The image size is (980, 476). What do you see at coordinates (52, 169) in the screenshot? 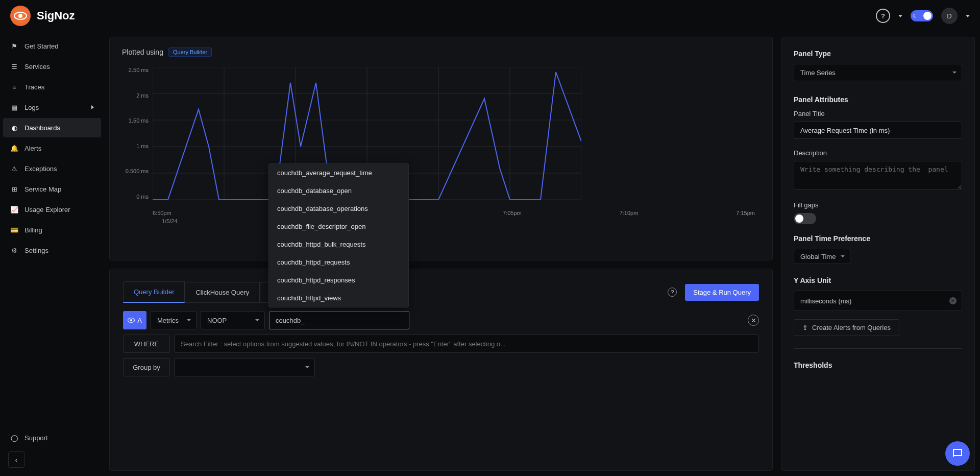
I see `sidebar-item-exceptions: ⚠ Exceptions` at bounding box center [52, 169].